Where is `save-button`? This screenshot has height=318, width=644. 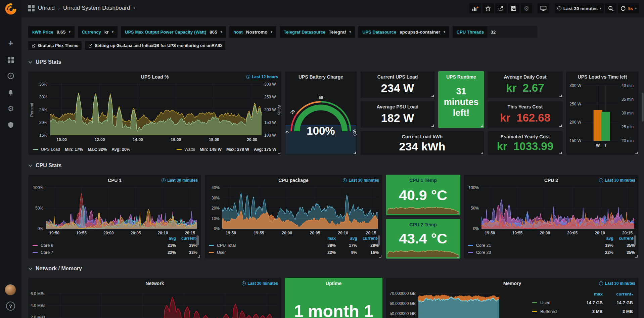
save-button is located at coordinates (514, 8).